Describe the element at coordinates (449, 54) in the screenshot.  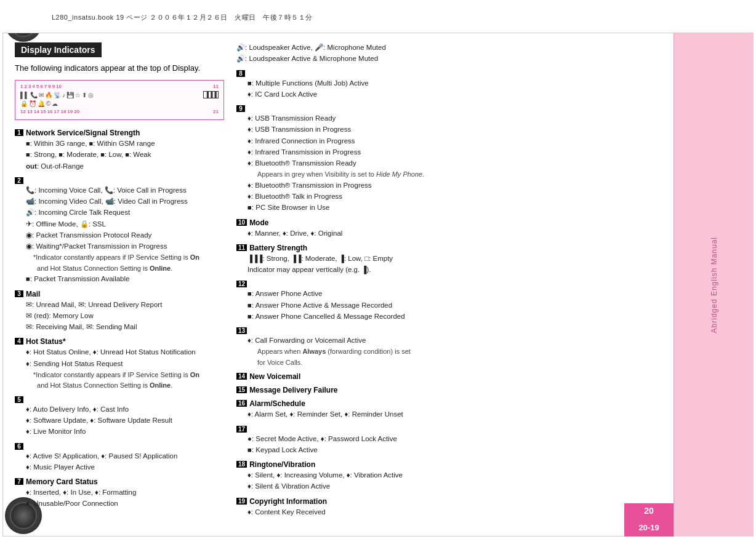
I see `section-r-top: 🔊: Loudspeaker Active, 🎤: Microphone Mut…` at that location.